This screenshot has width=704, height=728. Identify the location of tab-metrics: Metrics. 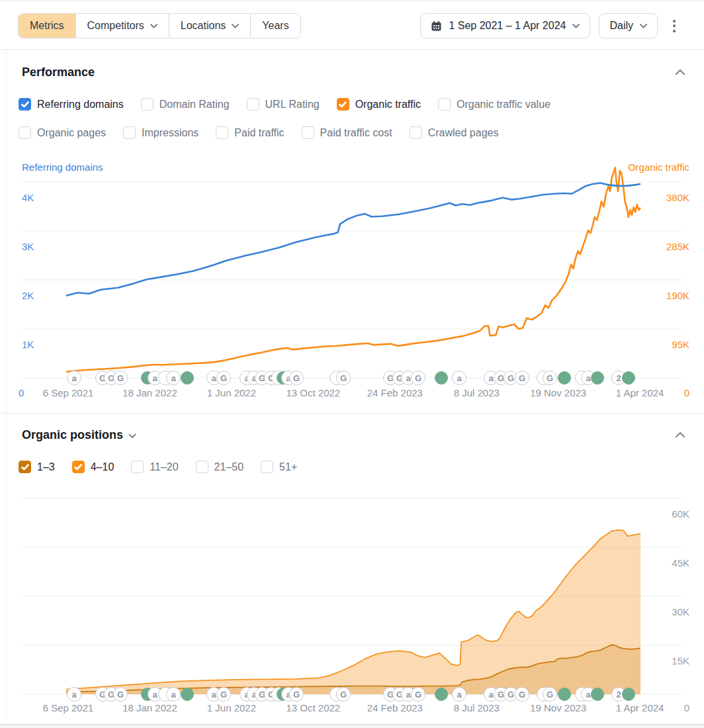
(48, 26).